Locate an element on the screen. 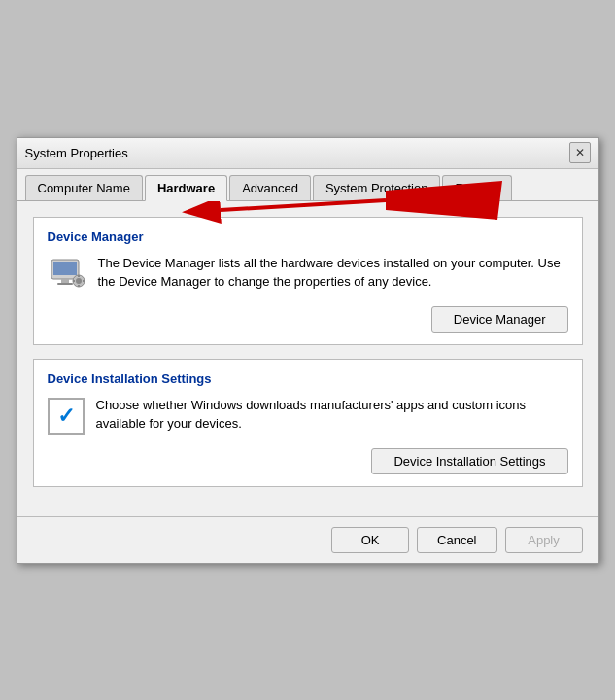  title-bar: System Properties ✕ is located at coordinates (308, 154).